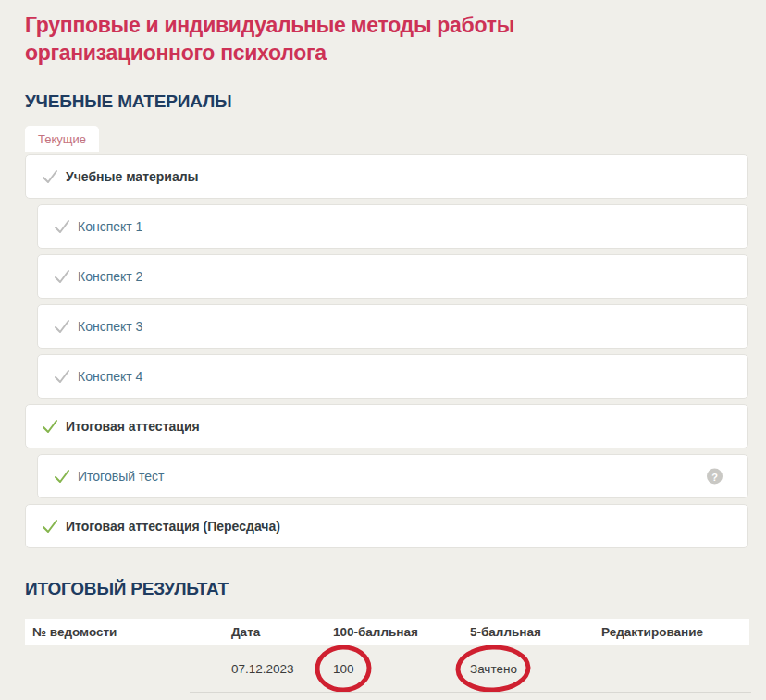 The height and width of the screenshot is (700, 766). Describe the element at coordinates (675, 632) in the screenshot. I see `column-header: Редактирование` at that location.